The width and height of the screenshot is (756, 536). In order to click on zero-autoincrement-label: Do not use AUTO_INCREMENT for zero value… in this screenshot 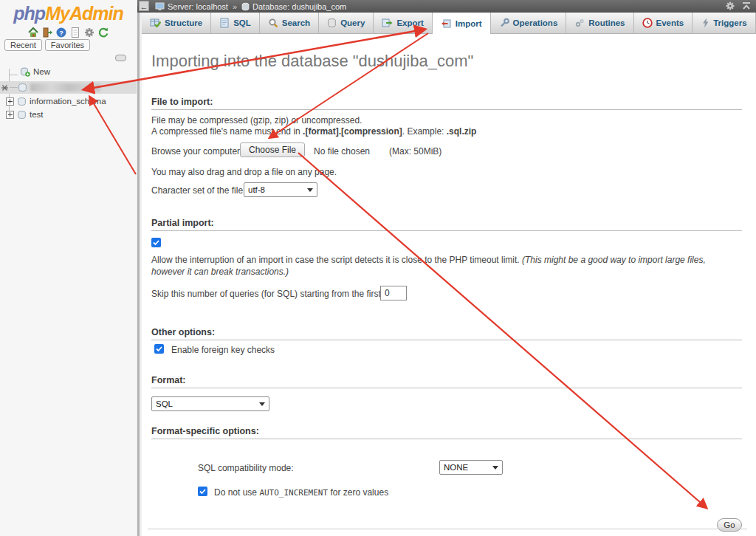, I will do `click(301, 492)`.